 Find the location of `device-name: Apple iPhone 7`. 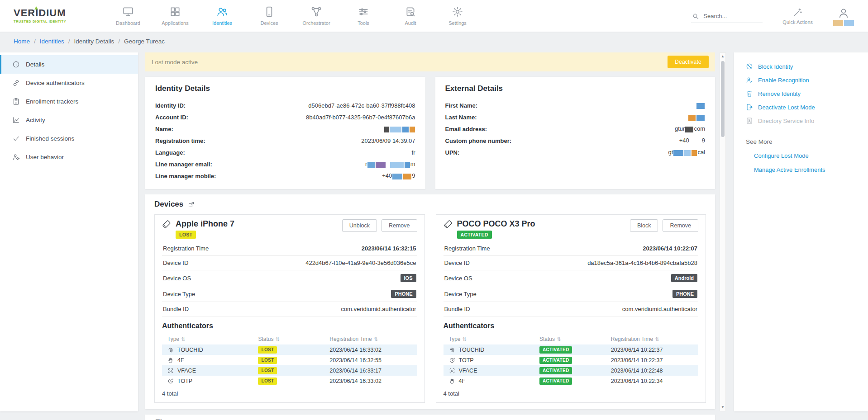

device-name: Apple iPhone 7 is located at coordinates (205, 224).